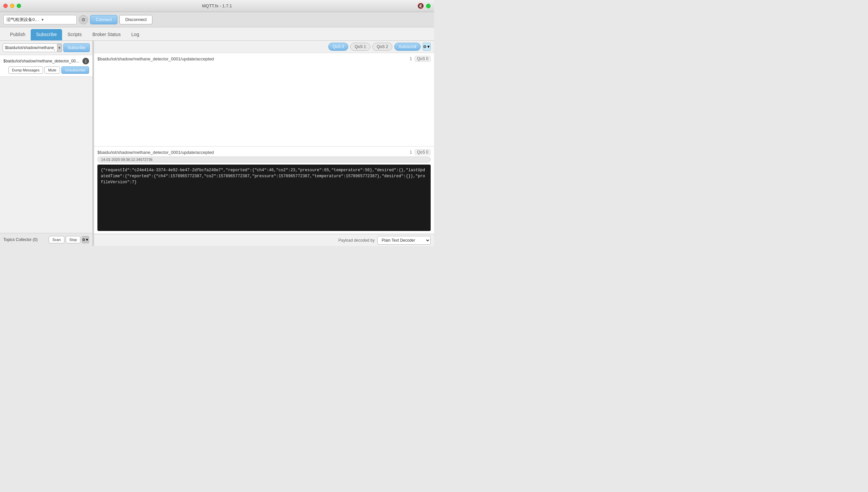  Describe the element at coordinates (73, 240) in the screenshot. I see `stop-button: Stop` at that location.